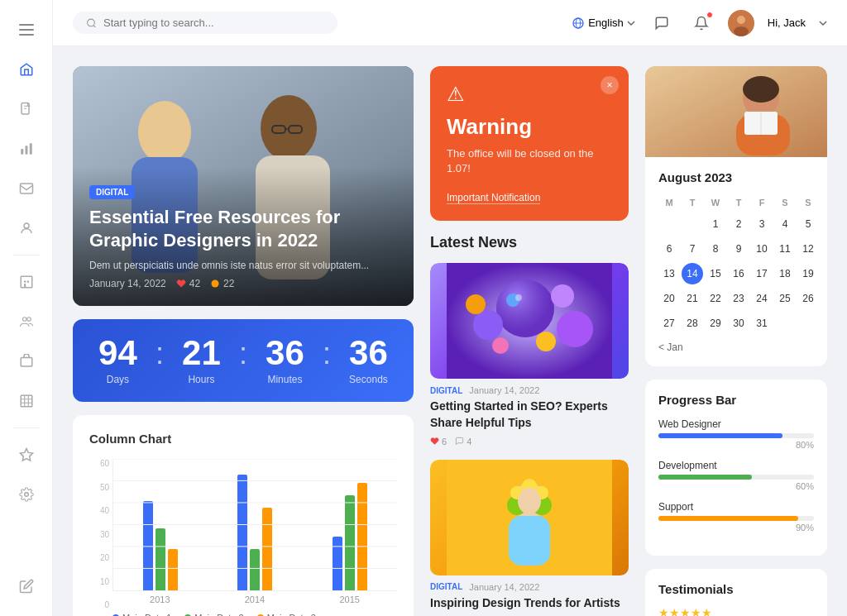  Describe the element at coordinates (715, 224) in the screenshot. I see `cal-day-1: 1` at that location.